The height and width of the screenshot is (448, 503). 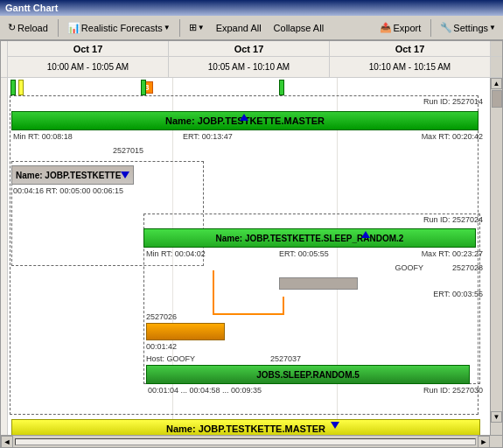 I want to click on forecasts-arrow: ▼, so click(x=167, y=28).